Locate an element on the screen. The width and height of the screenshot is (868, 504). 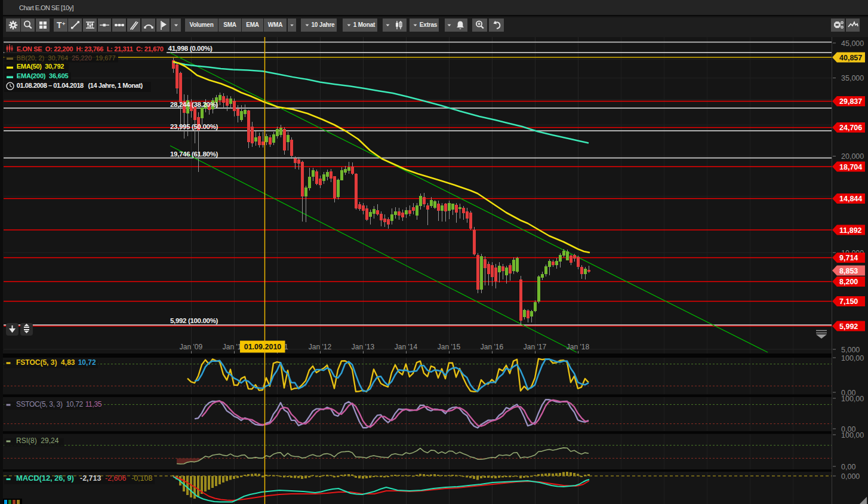
svg-text: Jan '16 is located at coordinates (492, 347).